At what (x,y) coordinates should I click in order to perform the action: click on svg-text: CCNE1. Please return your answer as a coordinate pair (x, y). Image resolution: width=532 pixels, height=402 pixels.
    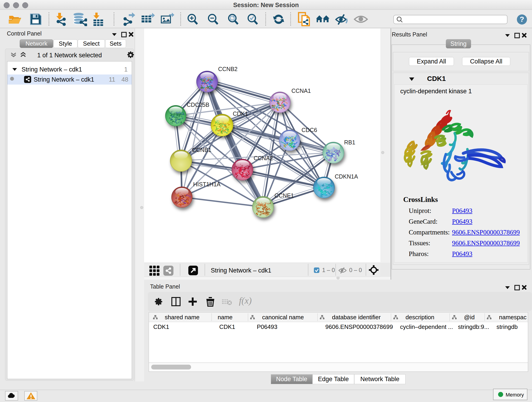
    Looking at the image, I should click on (284, 195).